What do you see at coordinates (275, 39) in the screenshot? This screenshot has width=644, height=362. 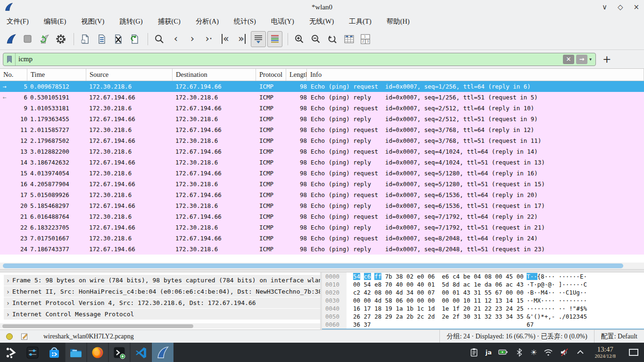 I see `colorize-packets-icon` at bounding box center [275, 39].